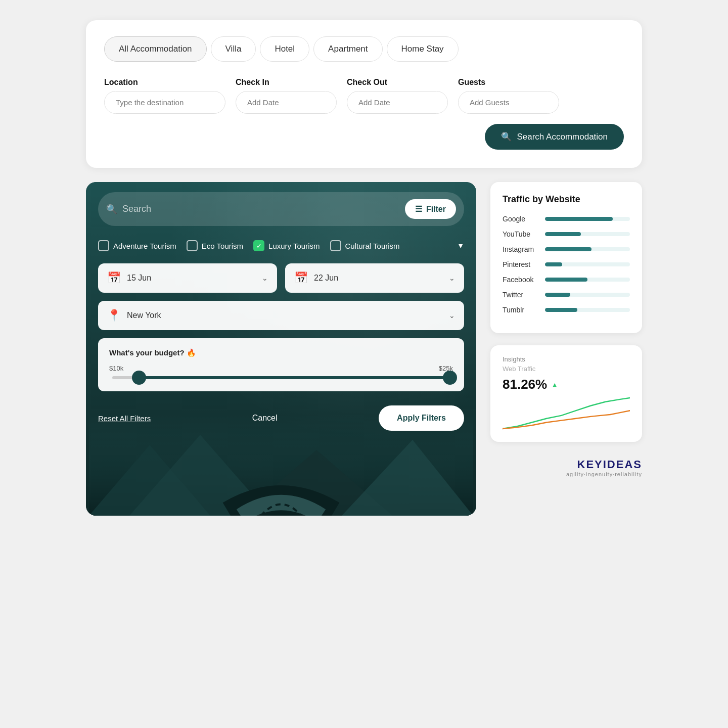  What do you see at coordinates (286, 246) in the screenshot?
I see `checkbox-luxury-tourism: ✓ Luxury Tourism` at bounding box center [286, 246].